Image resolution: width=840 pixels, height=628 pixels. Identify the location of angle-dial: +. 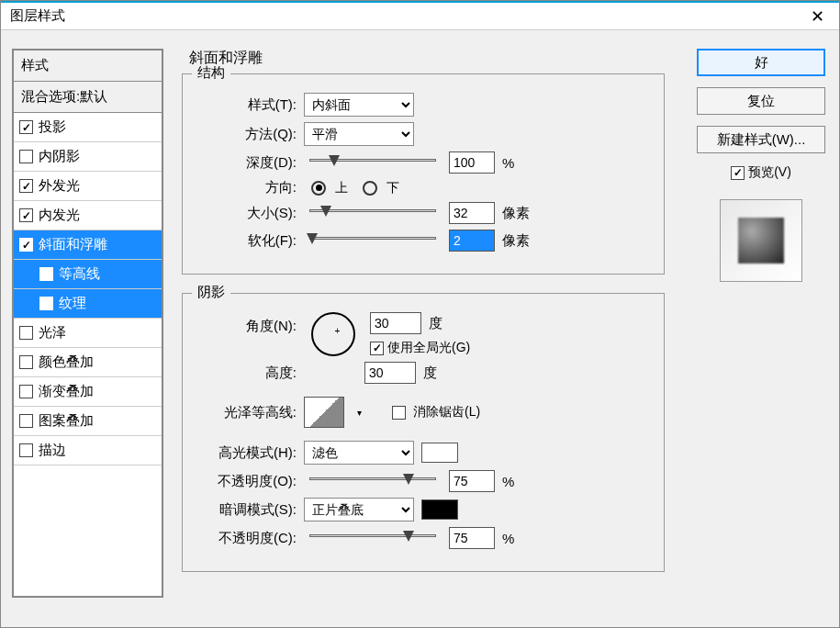
(333, 334).